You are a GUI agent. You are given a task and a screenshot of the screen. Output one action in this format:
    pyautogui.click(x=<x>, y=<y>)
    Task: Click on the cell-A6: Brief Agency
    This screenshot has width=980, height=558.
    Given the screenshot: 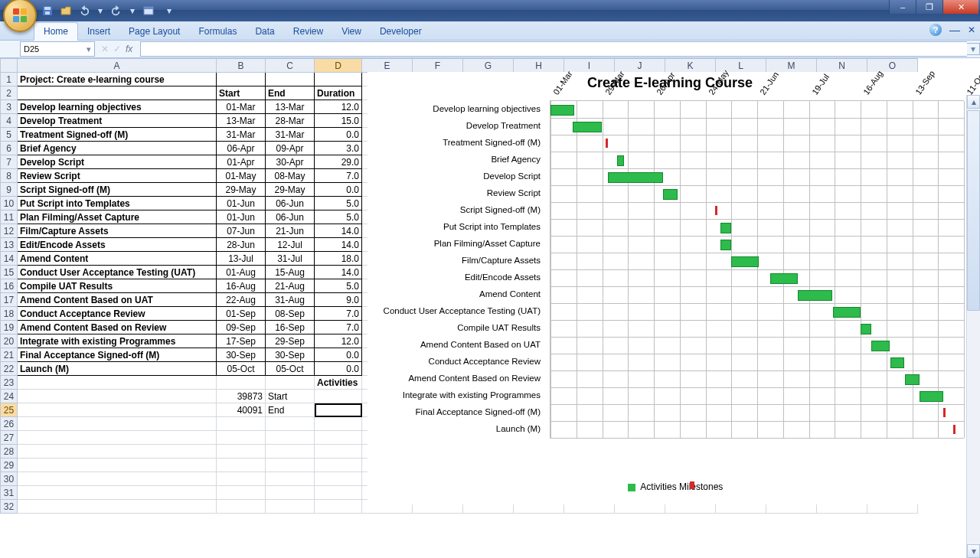 What is the action you would take?
    pyautogui.click(x=117, y=148)
    